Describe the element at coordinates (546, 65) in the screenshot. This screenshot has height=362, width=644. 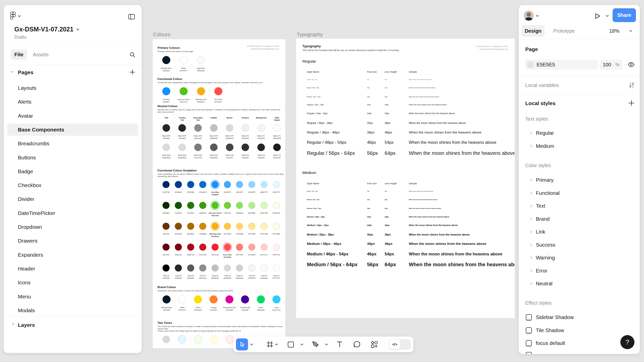
I see `page-color-hex: E5E5E5` at that location.